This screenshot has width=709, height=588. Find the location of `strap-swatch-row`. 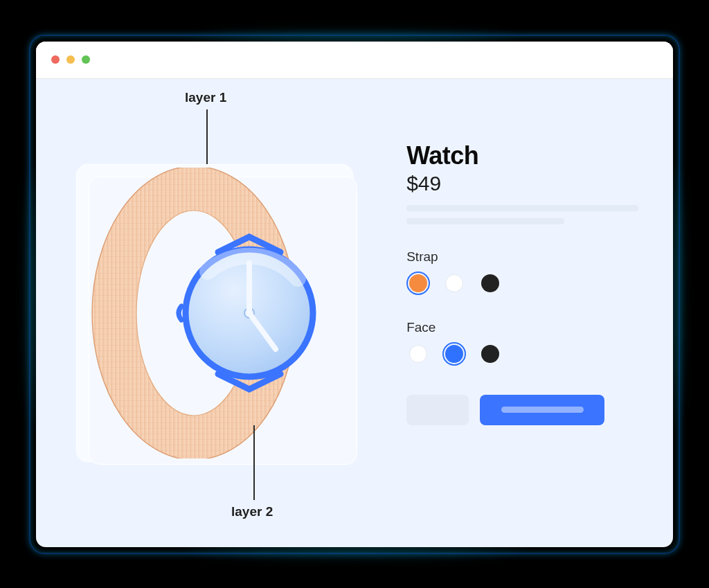

strap-swatch-row is located at coordinates (522, 283).